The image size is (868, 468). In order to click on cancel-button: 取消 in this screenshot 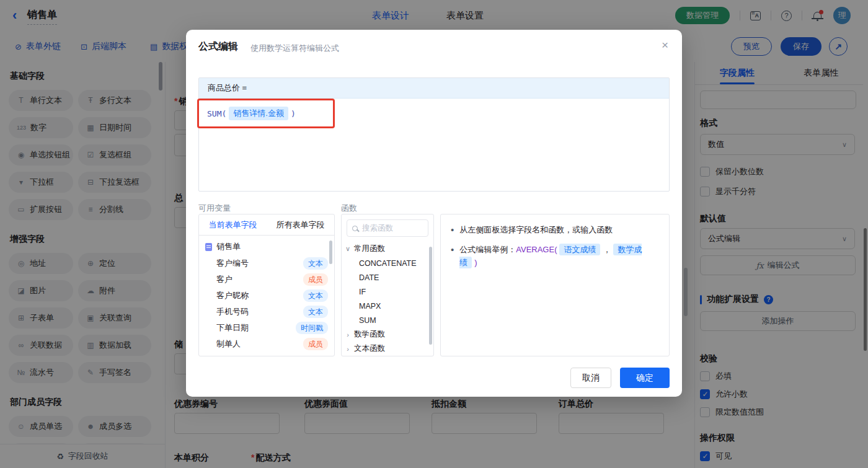, I will do `click(591, 378)`.